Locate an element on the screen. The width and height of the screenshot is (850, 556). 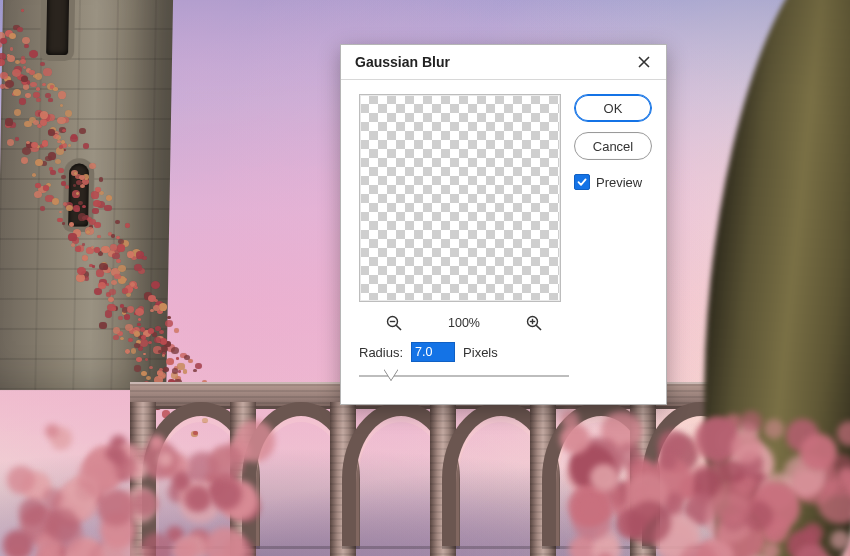
radius-row: Radius: Pixels is located at coordinates (506, 352).